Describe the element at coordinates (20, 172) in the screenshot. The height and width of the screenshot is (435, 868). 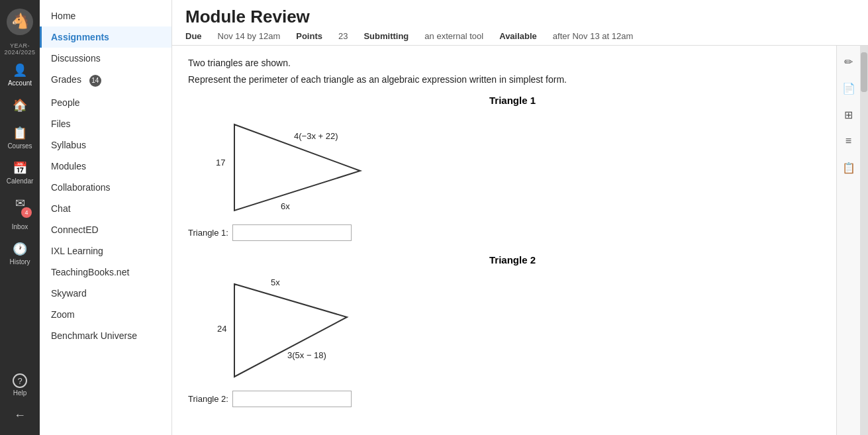
I see `sidebar-icon-calendar: 📅 Calendar` at that location.